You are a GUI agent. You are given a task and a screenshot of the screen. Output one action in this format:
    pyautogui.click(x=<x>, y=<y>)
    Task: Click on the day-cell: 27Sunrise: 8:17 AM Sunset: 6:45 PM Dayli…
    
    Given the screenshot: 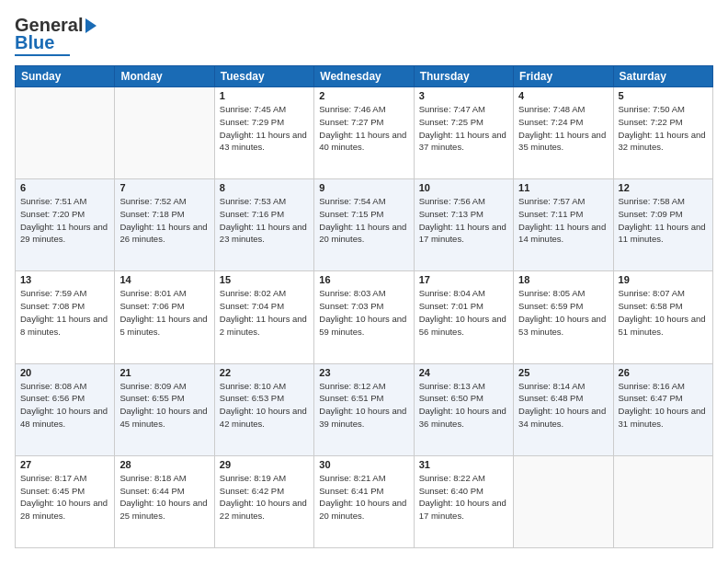 What is the action you would take?
    pyautogui.click(x=65, y=501)
    